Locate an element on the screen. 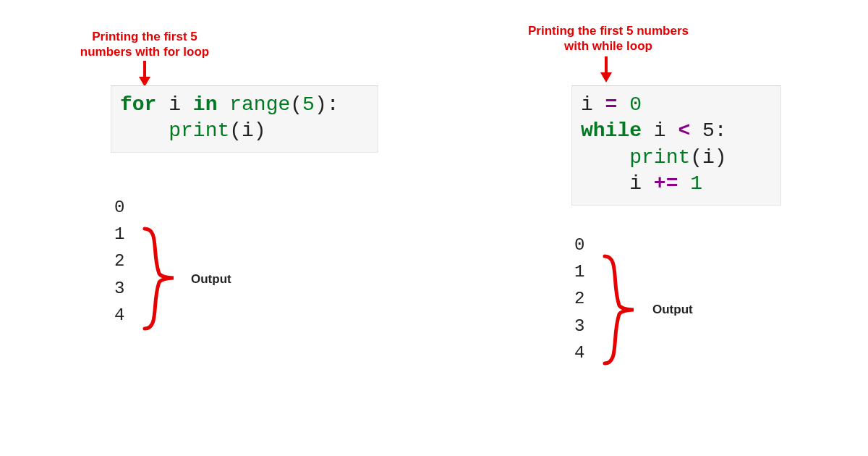 The width and height of the screenshot is (868, 456). fn-range: range is located at coordinates (260, 104).